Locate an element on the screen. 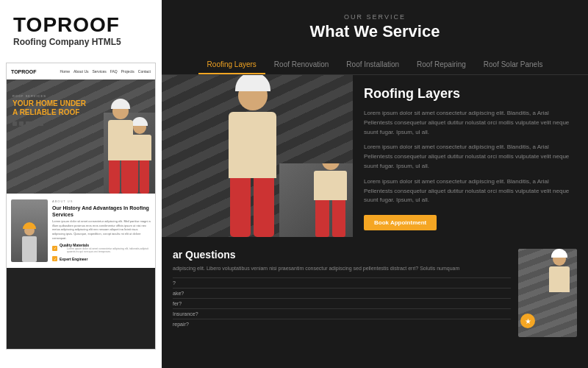 The image size is (588, 368). site-nav: TOPROOF Home About Us Services FAQ Proje… is located at coordinates (81, 71).